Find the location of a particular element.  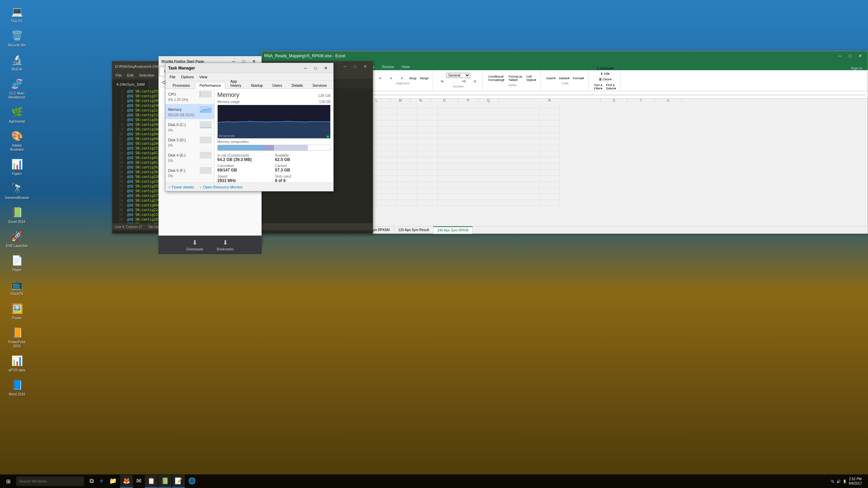

desktop-icon-recycle-bin: 🗑️ Recycle Bin is located at coordinates (17, 38).